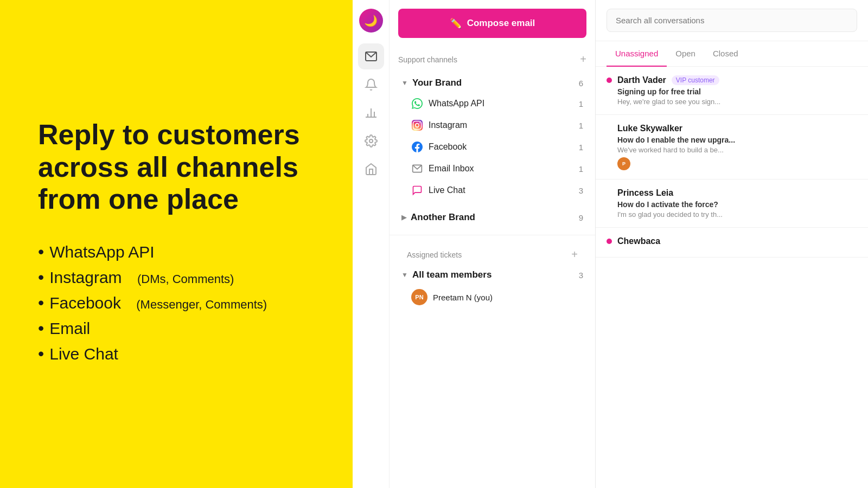  What do you see at coordinates (371, 21) in the screenshot?
I see `logo-icon: 🌙` at bounding box center [371, 21].